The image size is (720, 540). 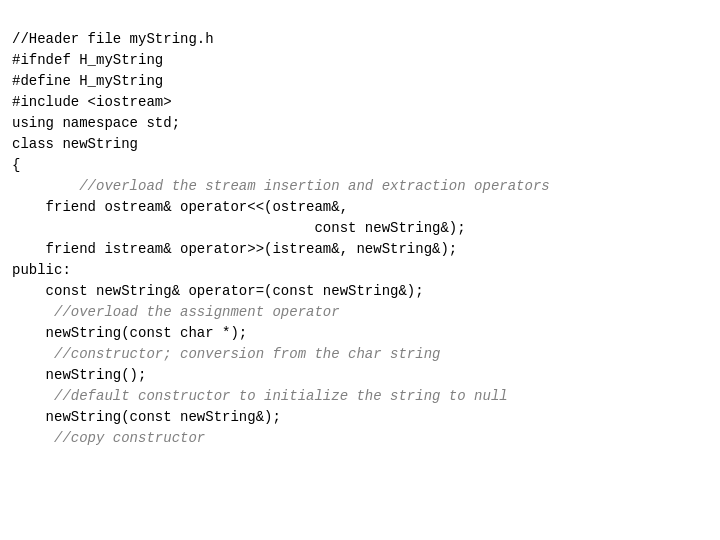 I want to click on code-line: newString(const newString&);, so click(x=360, y=418).